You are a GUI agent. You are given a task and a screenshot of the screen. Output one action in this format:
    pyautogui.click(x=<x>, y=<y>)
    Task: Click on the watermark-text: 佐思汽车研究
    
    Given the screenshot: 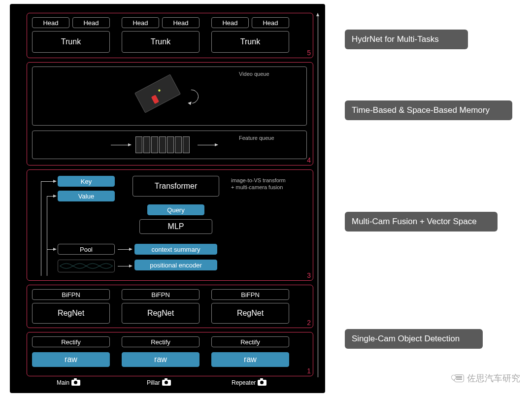 What is the action you would take?
    pyautogui.click(x=494, y=378)
    